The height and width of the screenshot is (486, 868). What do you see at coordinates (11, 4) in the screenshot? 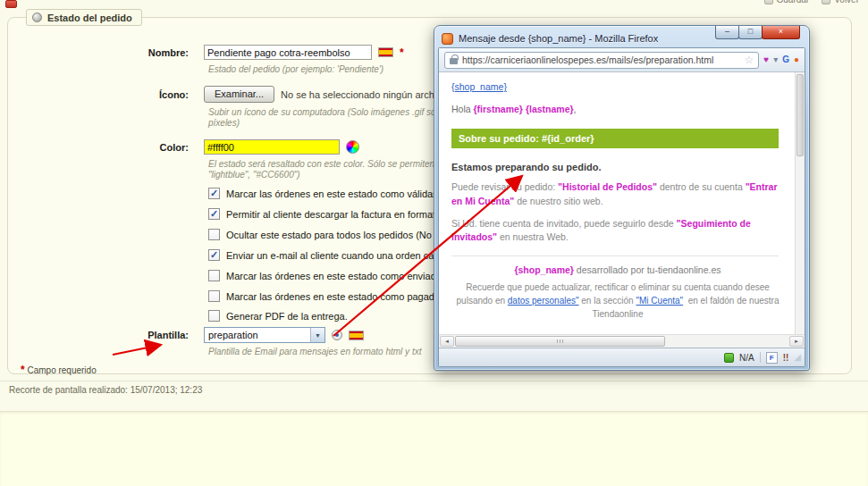
I see `window-red-icon` at bounding box center [11, 4].